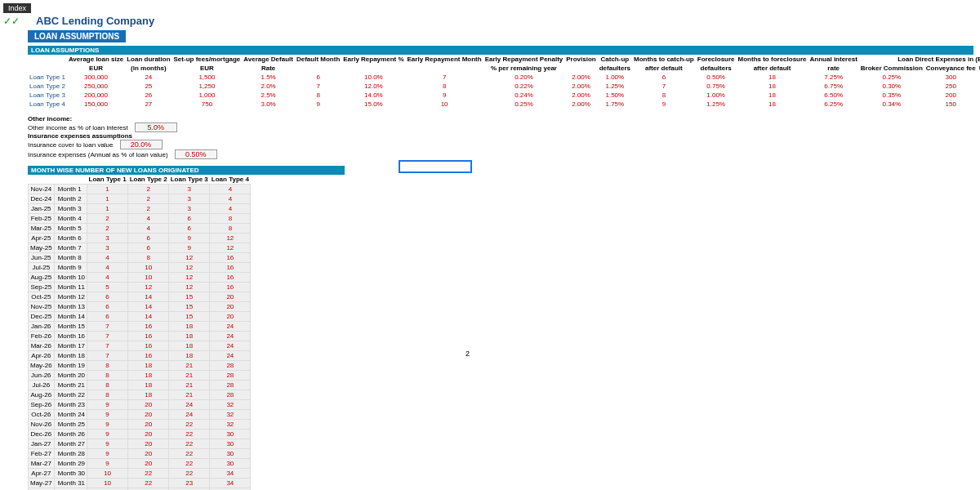  What do you see at coordinates (140, 385) in the screenshot?
I see `table-row: Jul-26Month 218182128` at bounding box center [140, 385].